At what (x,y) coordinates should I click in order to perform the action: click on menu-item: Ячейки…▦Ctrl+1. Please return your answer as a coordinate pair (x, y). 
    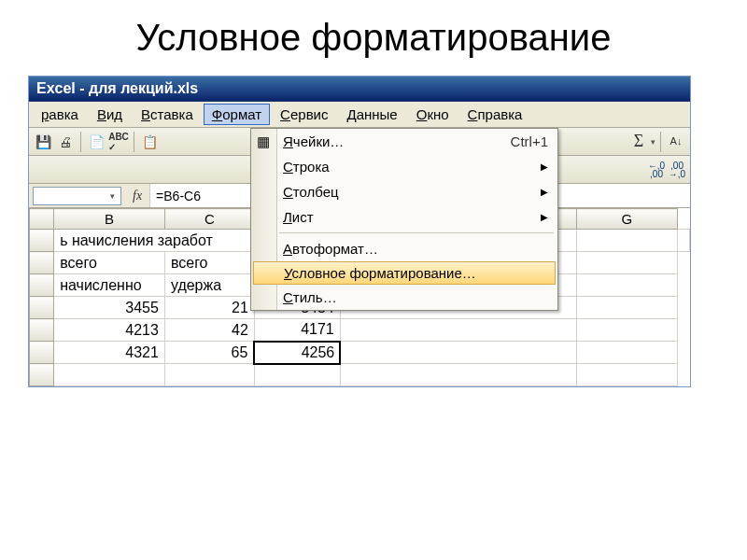
    Looking at the image, I should click on (404, 142).